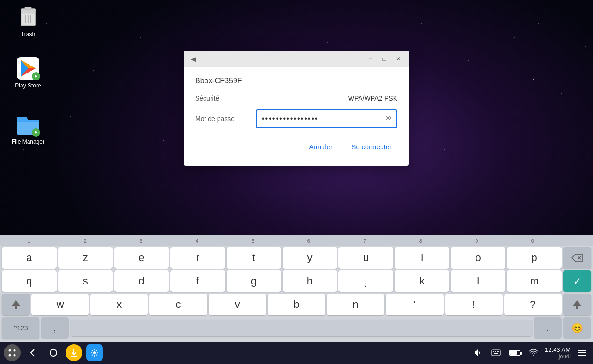 This screenshot has height=364, width=593. I want to click on wifi-dialog: ◀ − □ ✕ Bbox-CF359F Sécurité WPA/WPA2 PS…, so click(296, 108).